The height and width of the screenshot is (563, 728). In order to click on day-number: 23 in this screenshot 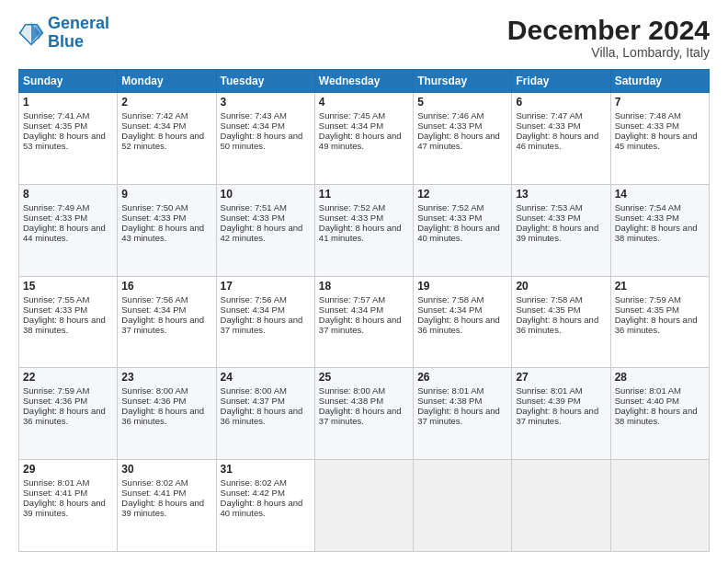, I will do `click(166, 377)`.